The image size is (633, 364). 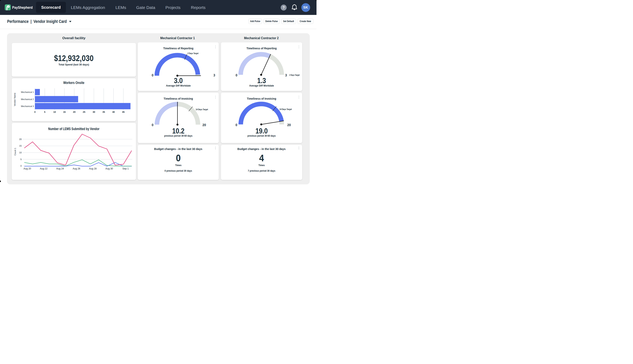 What do you see at coordinates (15, 152) in the screenshot?
I see `svg-text: Count 1` at bounding box center [15, 152].